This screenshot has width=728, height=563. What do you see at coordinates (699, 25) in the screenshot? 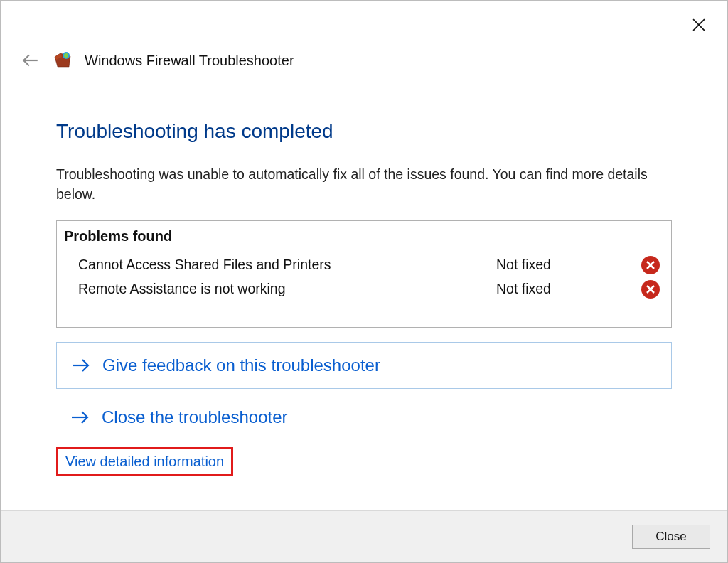
I see `window-close-button` at bounding box center [699, 25].